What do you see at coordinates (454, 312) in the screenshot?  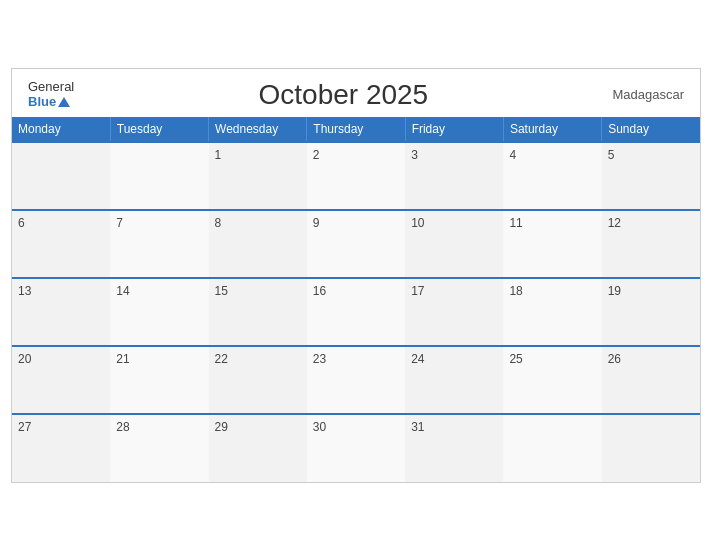 I see `calendar-cell: 17` at bounding box center [454, 312].